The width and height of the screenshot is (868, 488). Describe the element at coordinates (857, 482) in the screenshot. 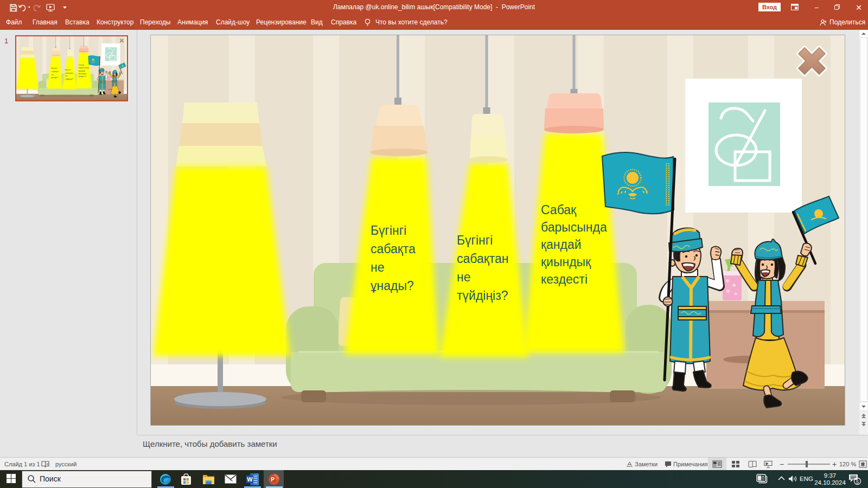

I see `svg-text: 5` at that location.